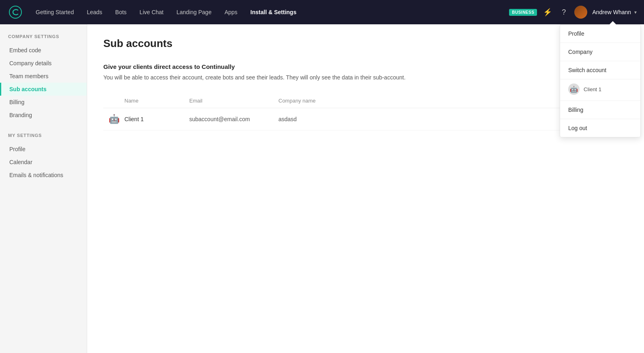 The width and height of the screenshot is (644, 353). Describe the element at coordinates (43, 63) in the screenshot. I see `sidebar-item-company-details: Company details` at that location.